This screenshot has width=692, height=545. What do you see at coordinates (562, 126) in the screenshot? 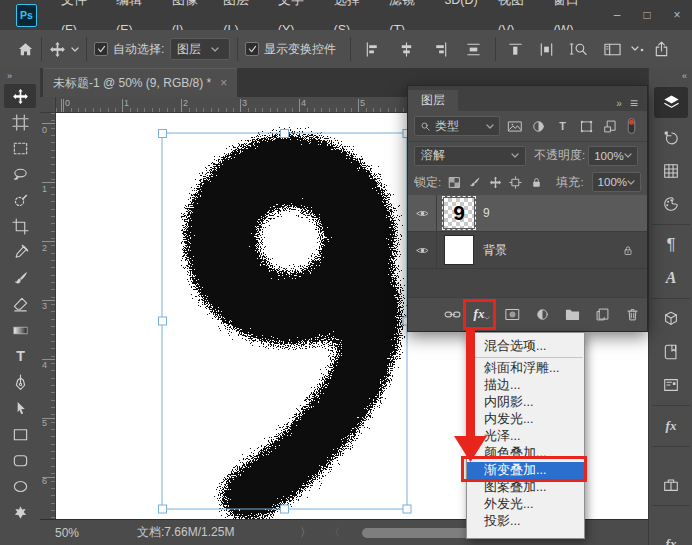
I see `filter-type-layers-icon: T` at bounding box center [562, 126].